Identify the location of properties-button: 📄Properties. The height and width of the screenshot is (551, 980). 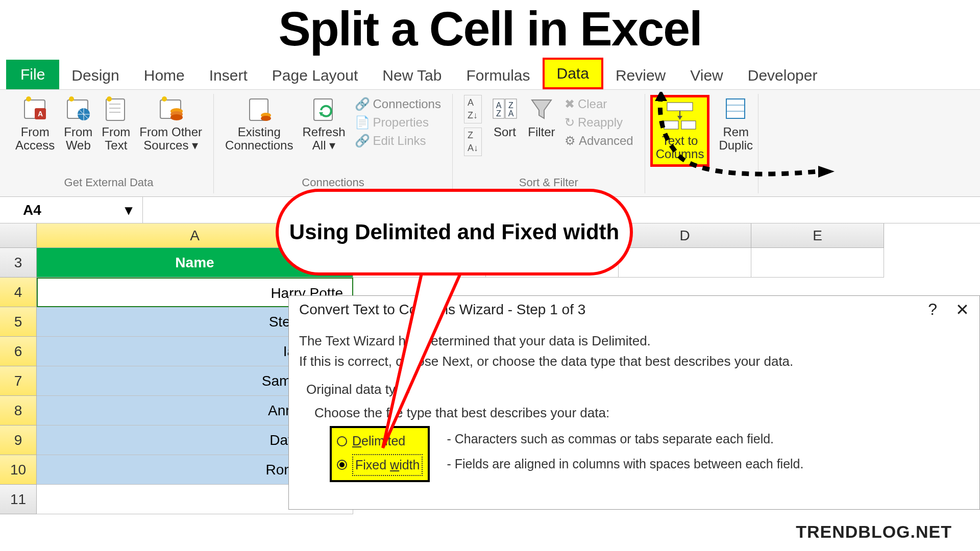
(398, 122).